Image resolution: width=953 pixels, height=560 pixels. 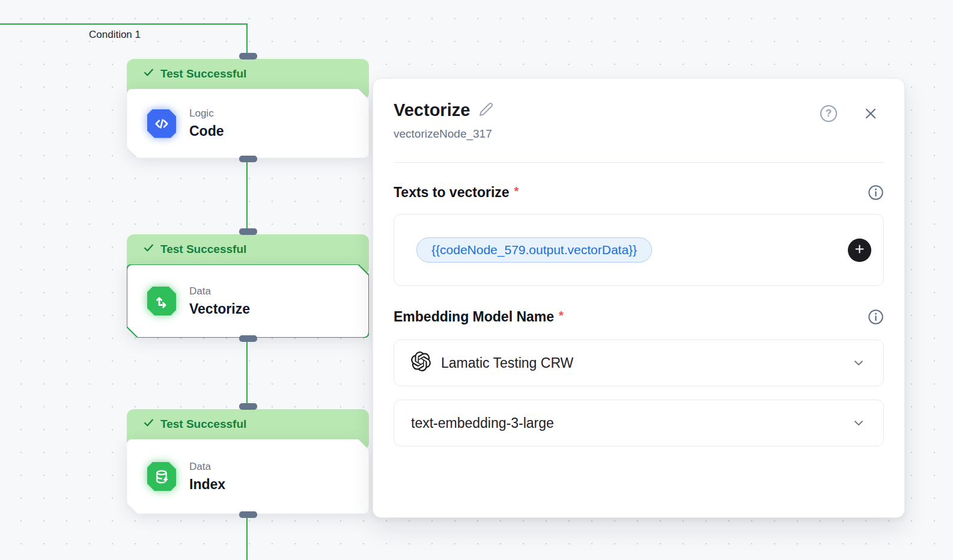 What do you see at coordinates (829, 114) in the screenshot?
I see `help-glyph: ?` at bounding box center [829, 114].